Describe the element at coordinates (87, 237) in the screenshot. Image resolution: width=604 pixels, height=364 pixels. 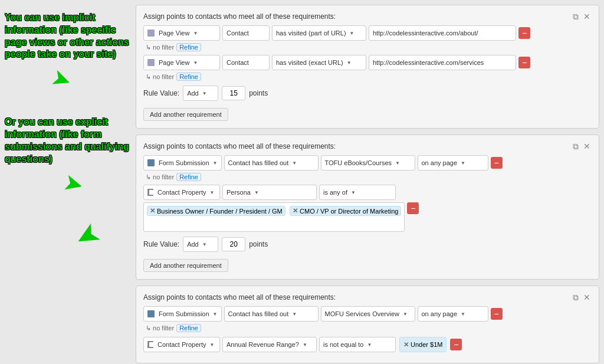
I see `arrow-3: ➤` at that location.